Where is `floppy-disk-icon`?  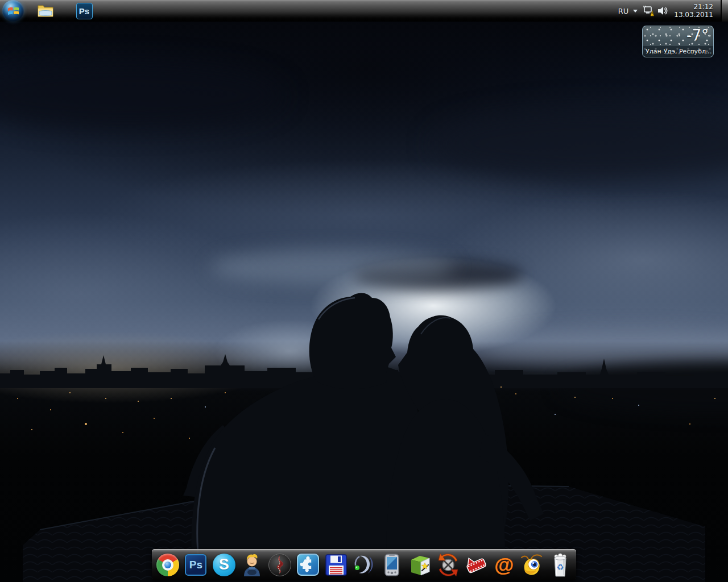
floppy-disk-icon is located at coordinates (336, 565).